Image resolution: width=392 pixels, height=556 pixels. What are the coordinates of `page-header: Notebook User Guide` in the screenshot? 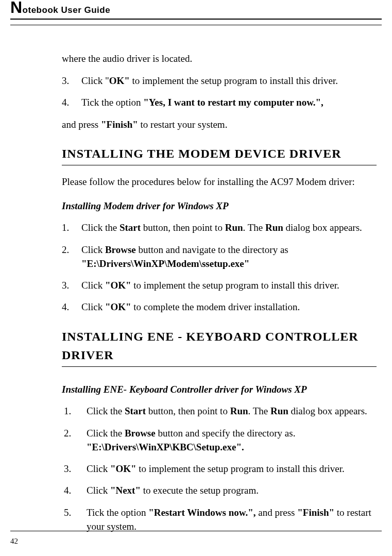 It's located at (196, 12).